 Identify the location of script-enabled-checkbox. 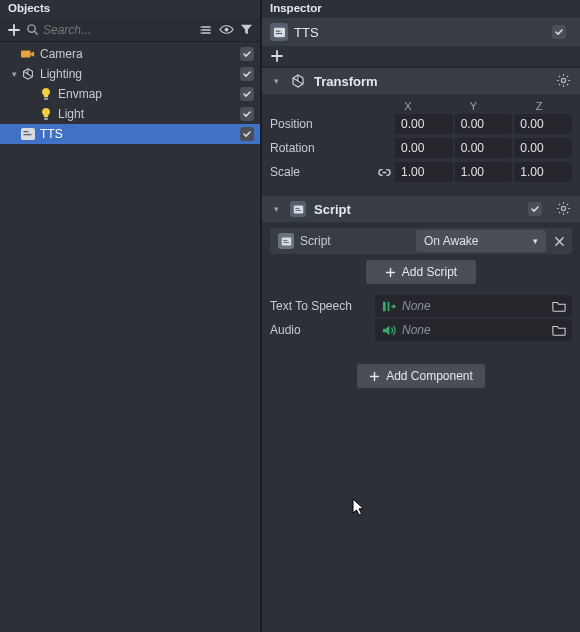
(535, 209).